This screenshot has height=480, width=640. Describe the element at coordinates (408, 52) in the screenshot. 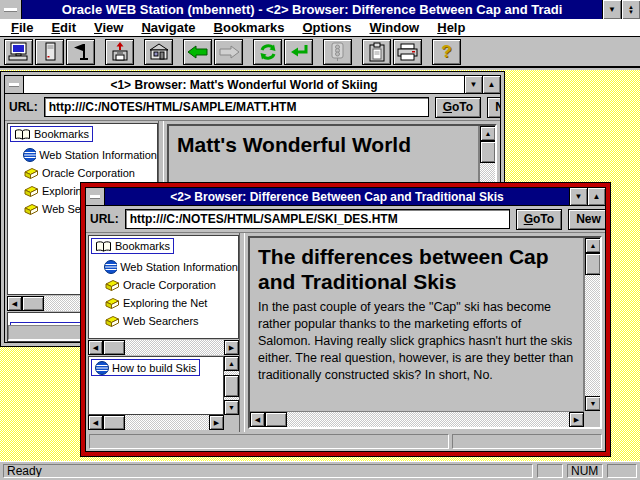

I see `print-button` at that location.